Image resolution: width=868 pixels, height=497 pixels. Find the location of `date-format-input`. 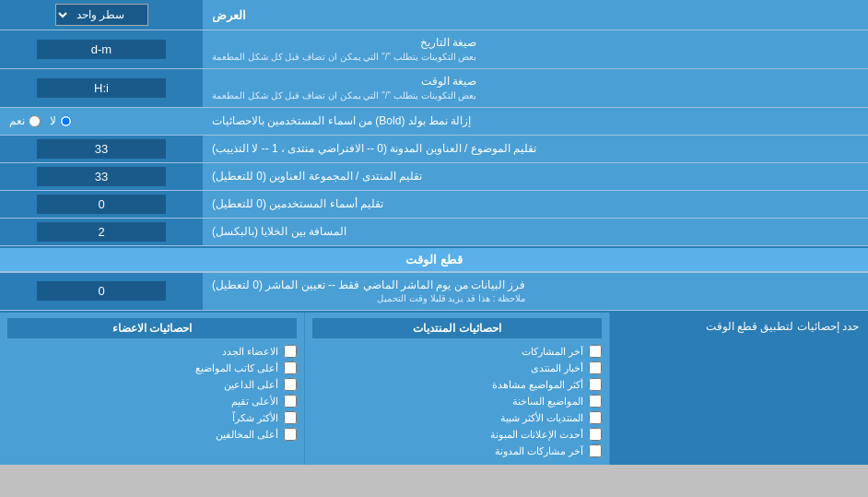

date-format-input is located at coordinates (101, 50).